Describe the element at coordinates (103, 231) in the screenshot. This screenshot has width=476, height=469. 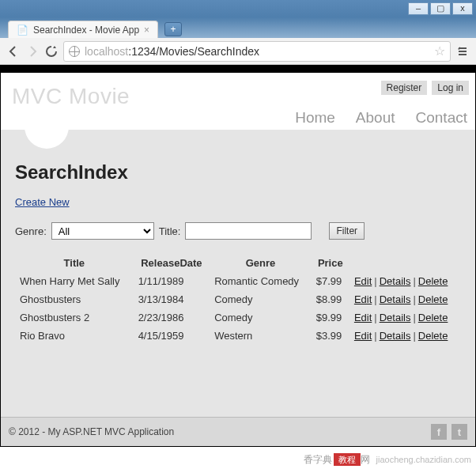
I see `genre-select: All` at that location.